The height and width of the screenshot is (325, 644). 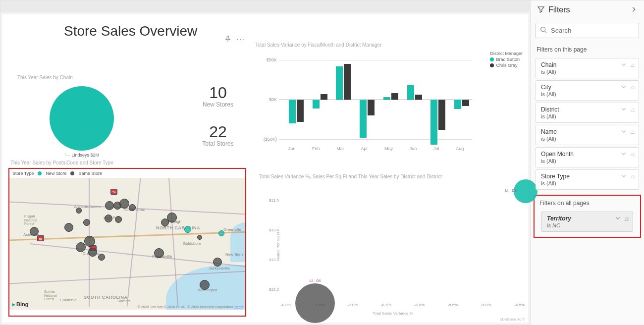 I want to click on bubble-li03, so click(x=526, y=191).